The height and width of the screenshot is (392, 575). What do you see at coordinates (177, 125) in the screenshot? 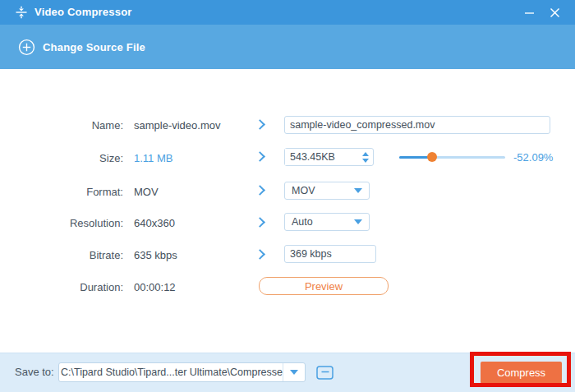
I see `name-source-value: sample-video.mov` at bounding box center [177, 125].